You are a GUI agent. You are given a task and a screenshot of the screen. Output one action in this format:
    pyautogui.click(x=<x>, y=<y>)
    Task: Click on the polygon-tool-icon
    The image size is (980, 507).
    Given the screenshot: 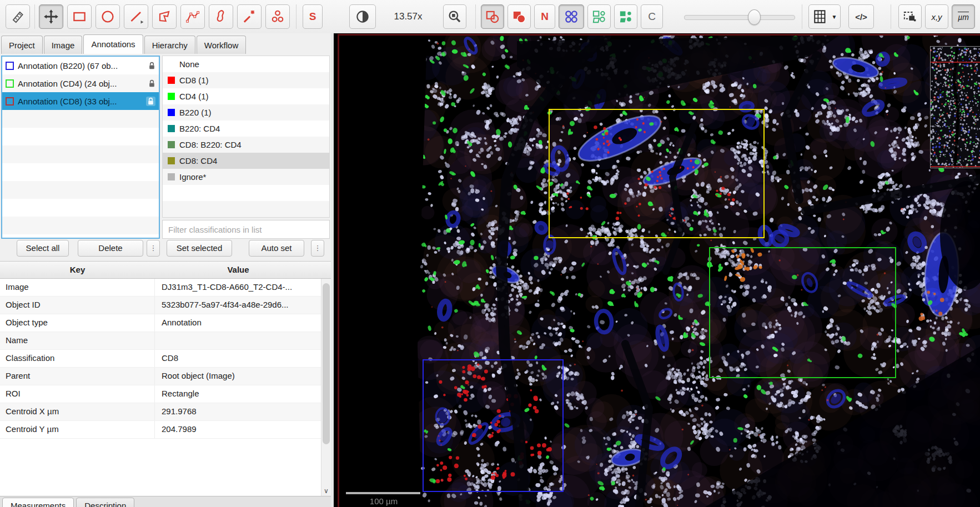 What is the action you would take?
    pyautogui.click(x=164, y=17)
    